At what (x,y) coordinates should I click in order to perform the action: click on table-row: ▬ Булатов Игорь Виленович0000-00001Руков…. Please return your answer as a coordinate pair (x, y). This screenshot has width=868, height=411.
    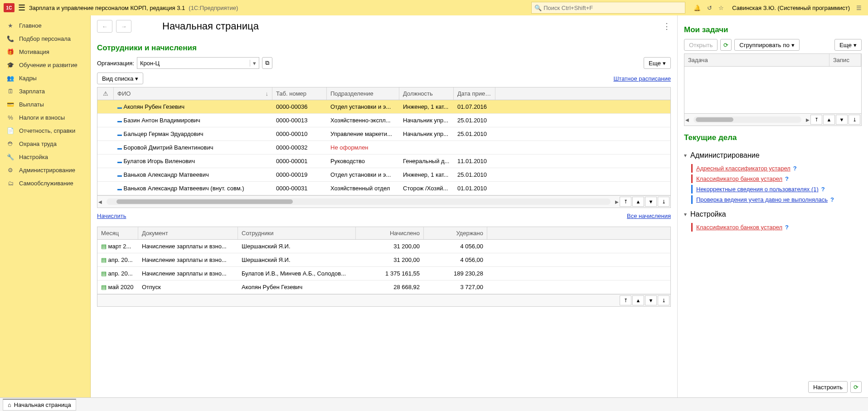
    Looking at the image, I should click on (384, 161).